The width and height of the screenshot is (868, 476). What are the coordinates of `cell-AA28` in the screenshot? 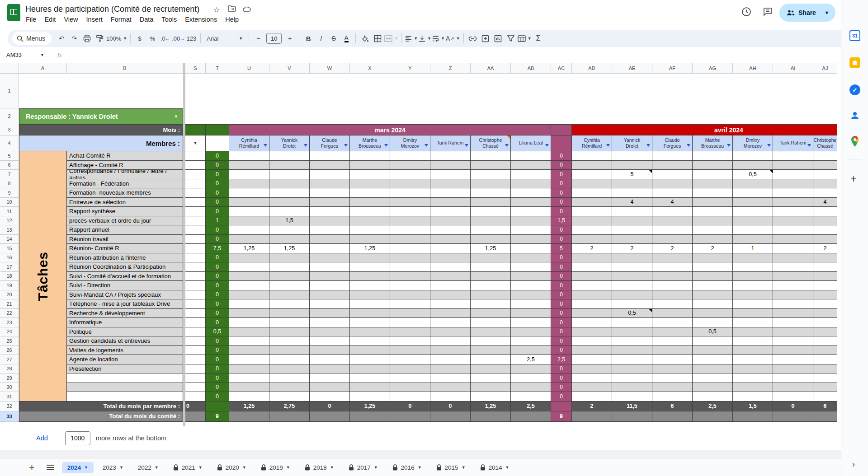 It's located at (491, 369).